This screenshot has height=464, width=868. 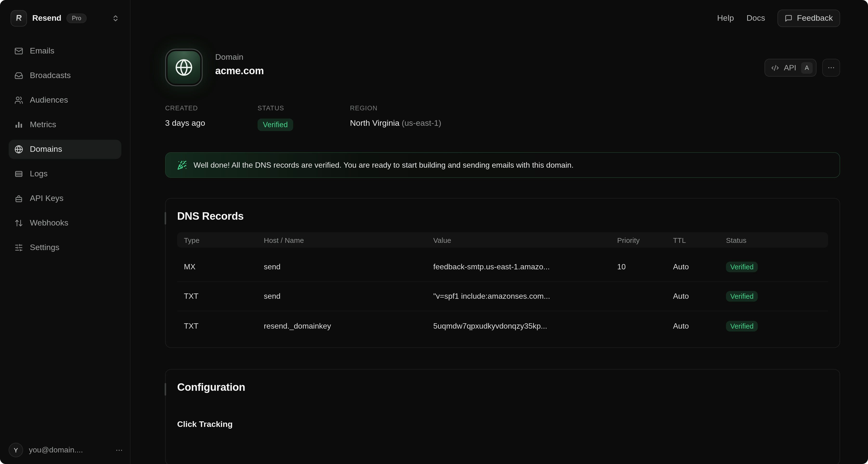 I want to click on inbox-icon, so click(x=19, y=76).